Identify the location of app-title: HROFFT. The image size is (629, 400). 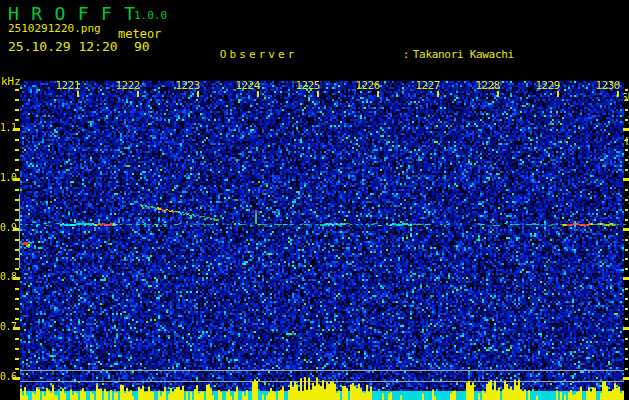
(78, 14).